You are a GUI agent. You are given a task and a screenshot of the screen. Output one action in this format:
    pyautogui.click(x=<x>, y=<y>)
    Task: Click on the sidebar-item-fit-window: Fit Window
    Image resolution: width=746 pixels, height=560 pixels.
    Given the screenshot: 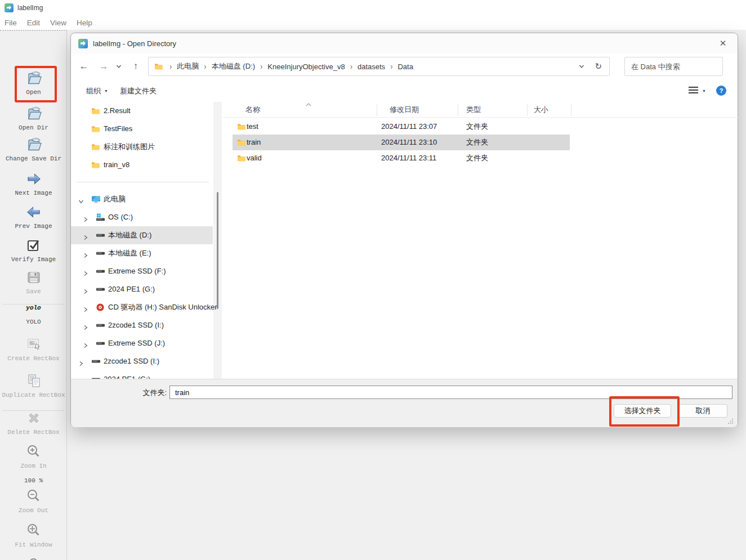 What is the action you would take?
    pyautogui.click(x=34, y=535)
    